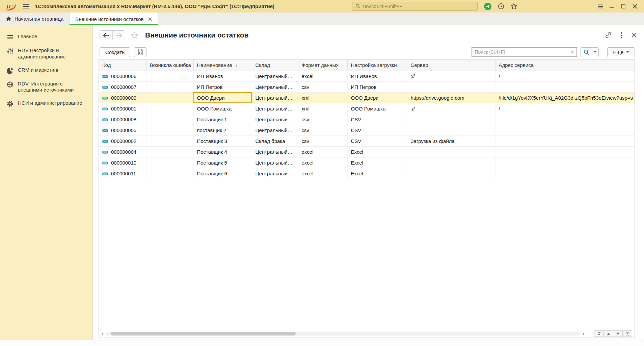 The height and width of the screenshot is (346, 644). Describe the element at coordinates (223, 87) in the screenshot. I see `cell-name: ИП Петров` at that location.